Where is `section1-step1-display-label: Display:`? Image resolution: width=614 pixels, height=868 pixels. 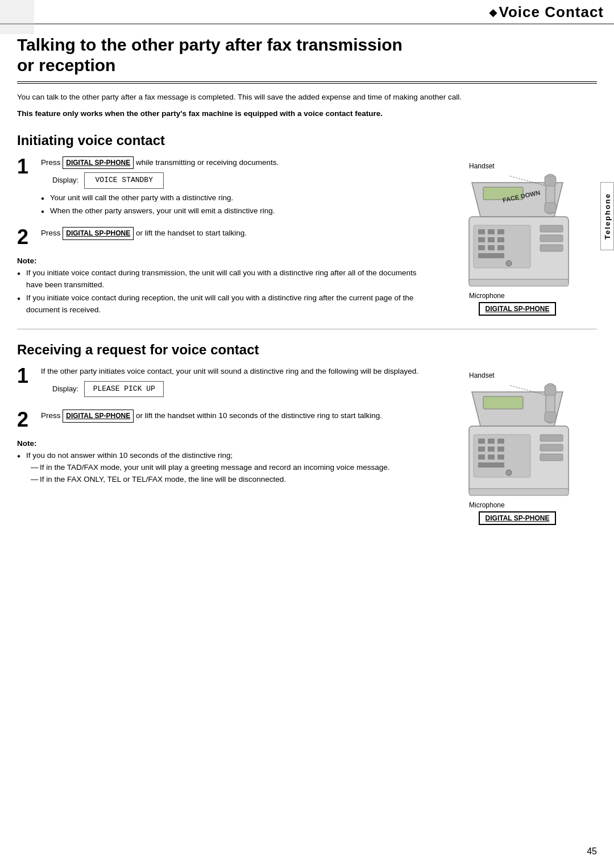
section1-step1-display-label: Display: is located at coordinates (65, 180).